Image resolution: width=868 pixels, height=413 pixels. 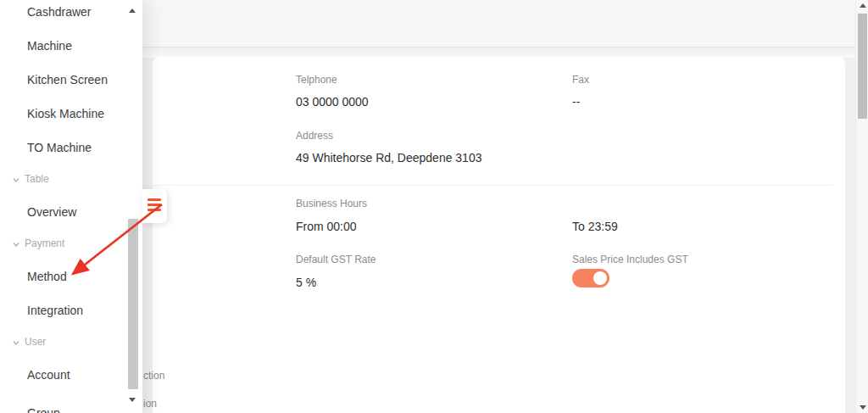 I want to click on business-hours-from: From 00:00, so click(x=326, y=226).